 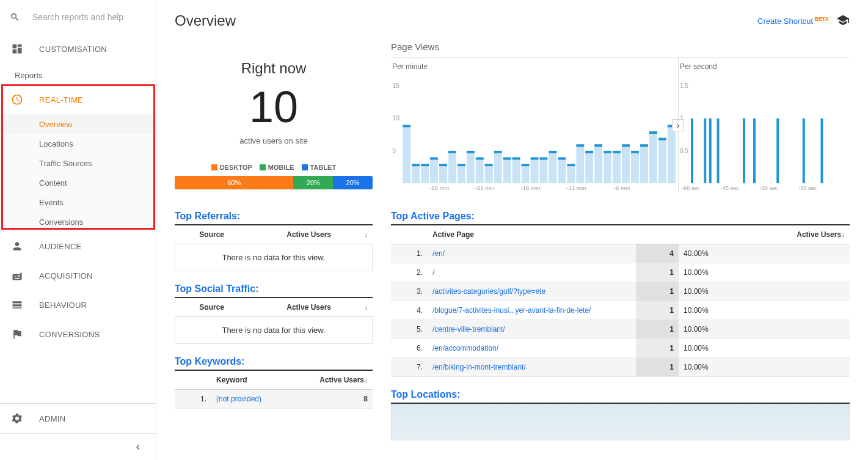 I want to click on table-row: 3./activites-categories/golf/?type=ete11…, so click(x=621, y=292).